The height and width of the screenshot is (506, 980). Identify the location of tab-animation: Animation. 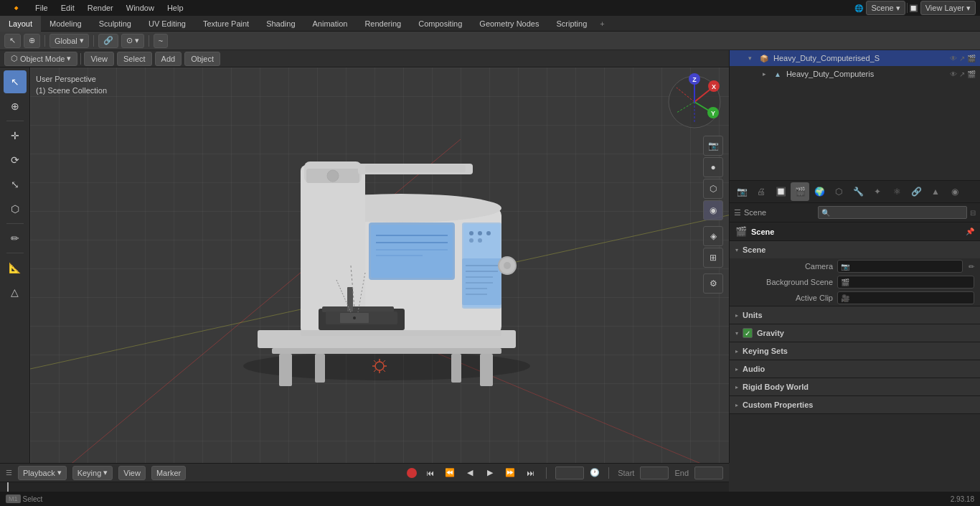
(330, 24).